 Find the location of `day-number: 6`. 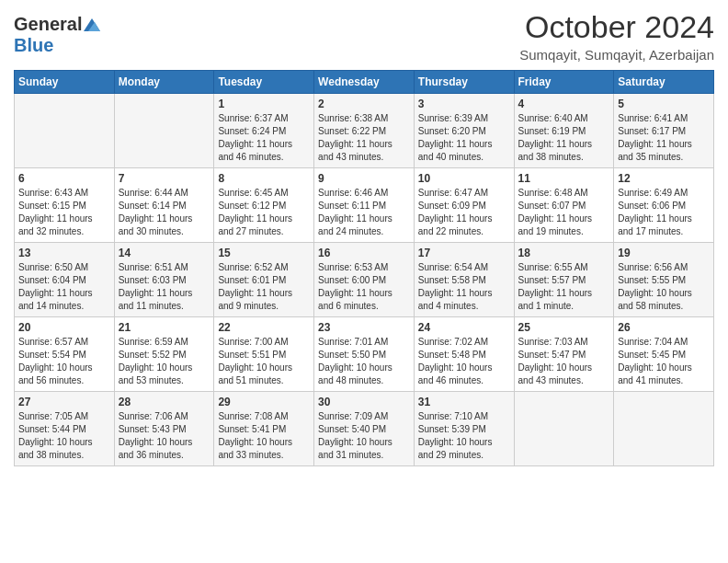

day-number: 6 is located at coordinates (64, 178).